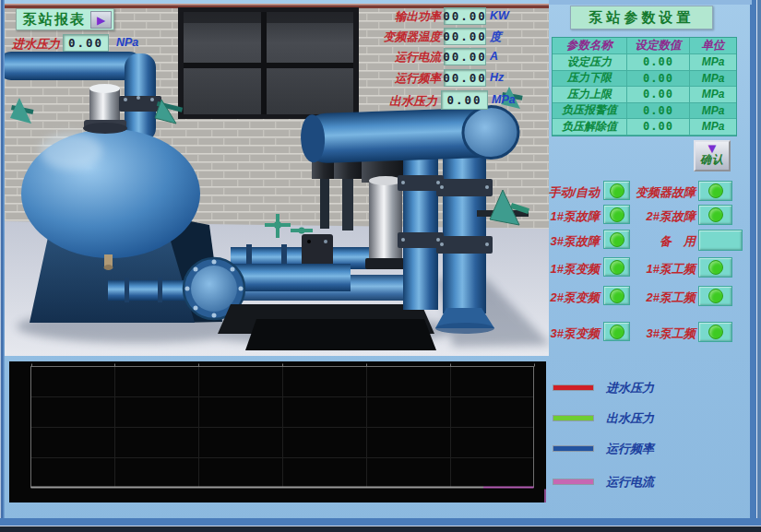 This screenshot has height=532, width=761. Describe the element at coordinates (2, 266) in the screenshot. I see `frame-left-border` at that location.